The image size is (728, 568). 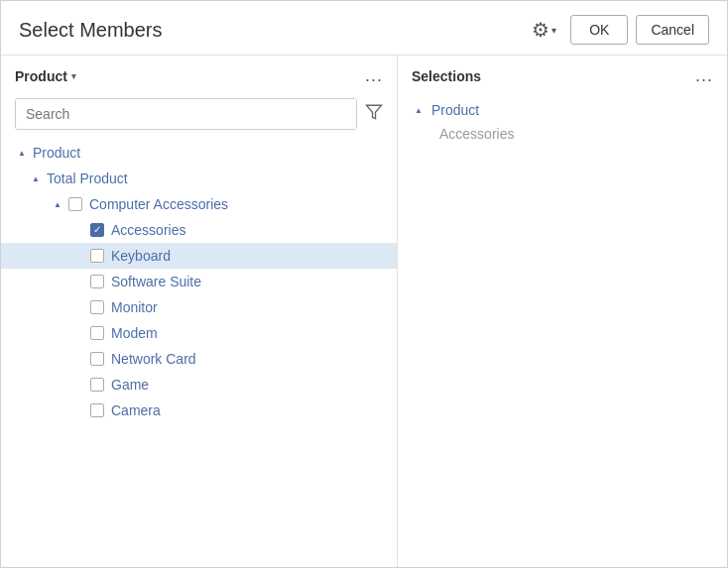 What do you see at coordinates (562, 122) in the screenshot?
I see `selections-tree: ▲ Product Accessories` at bounding box center [562, 122].